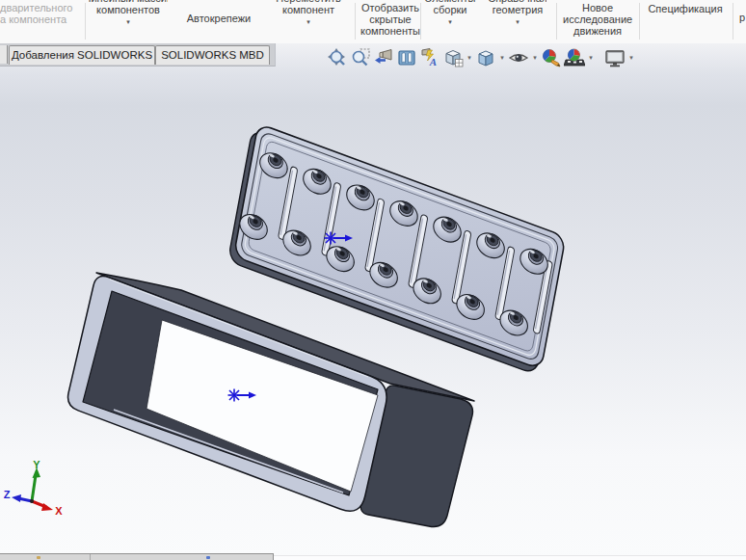  Describe the element at coordinates (219, 18) in the screenshot. I see `ribbon-item-smart-fasteners: Автокрепежи` at that location.